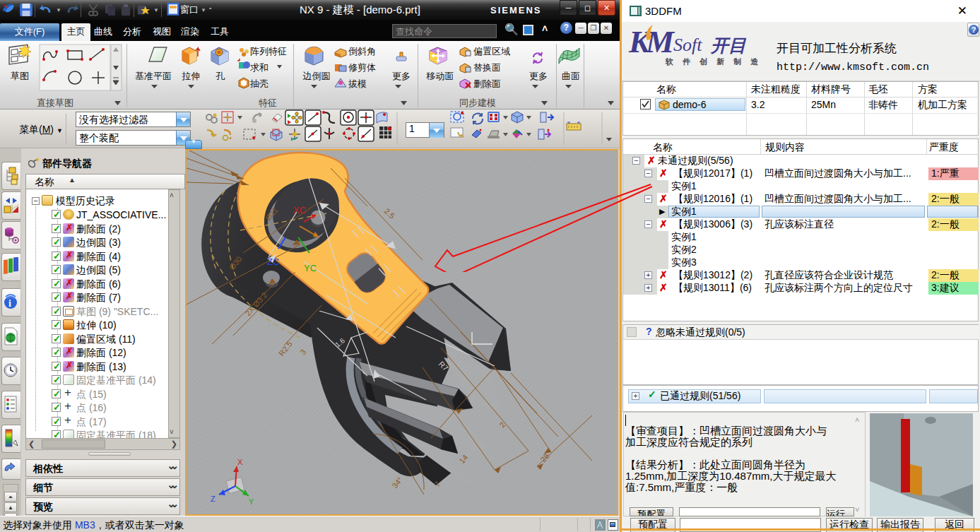 The height and width of the screenshot is (532, 980). What do you see at coordinates (302, 352) in the screenshot?
I see `svg-text: 3` at bounding box center [302, 352].